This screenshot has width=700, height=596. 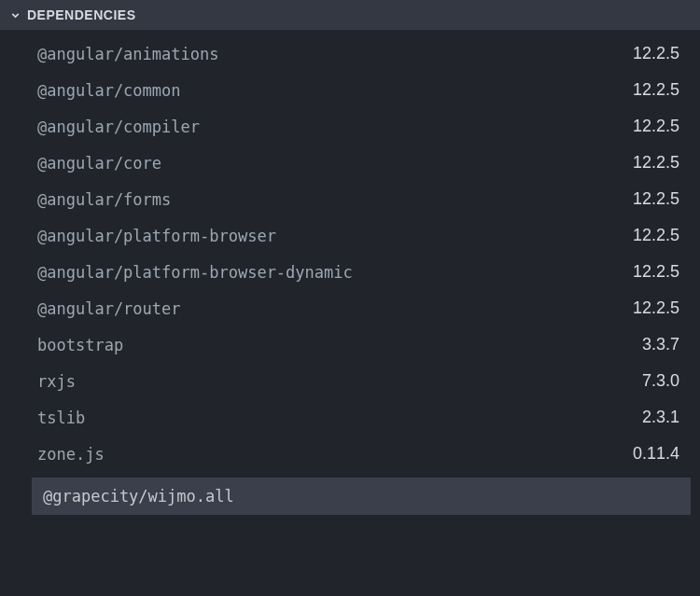 I want to click on dependency-name: tslib, so click(x=62, y=418).